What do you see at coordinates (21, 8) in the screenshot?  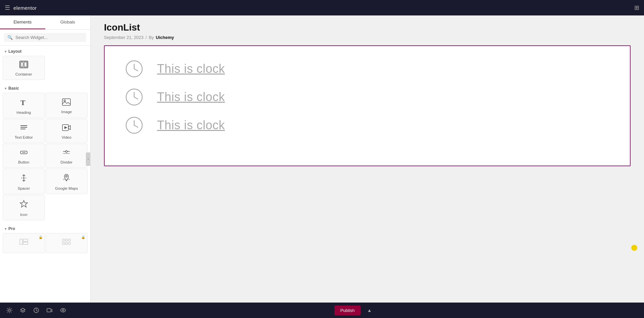 I see `top-bar-left: ☰ elementor` at bounding box center [21, 8].